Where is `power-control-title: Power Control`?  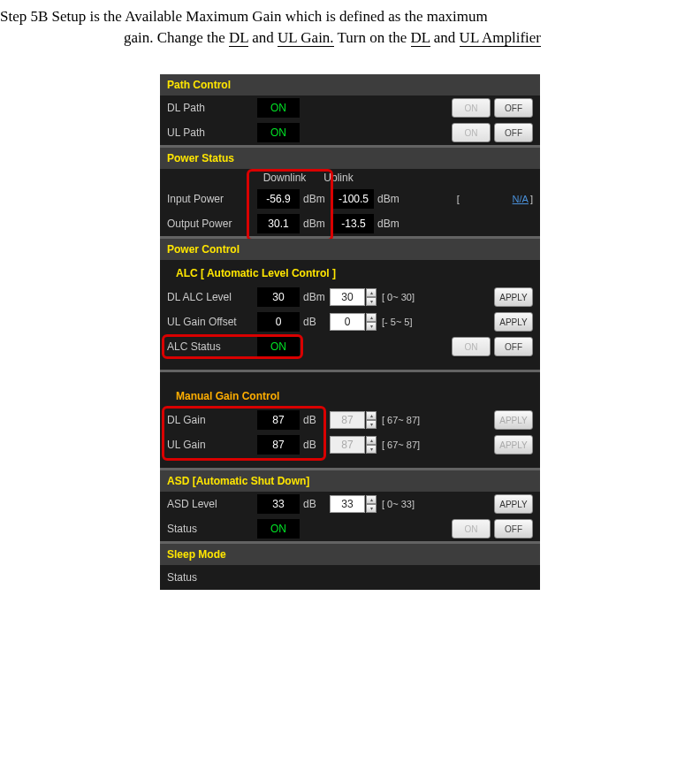 power-control-title: Power Control is located at coordinates (350, 249).